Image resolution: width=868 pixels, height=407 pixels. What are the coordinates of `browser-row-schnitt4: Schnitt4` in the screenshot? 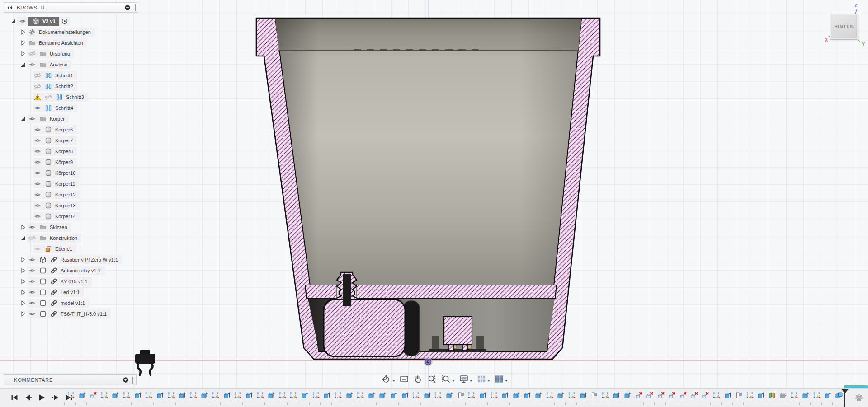 It's located at (71, 108).